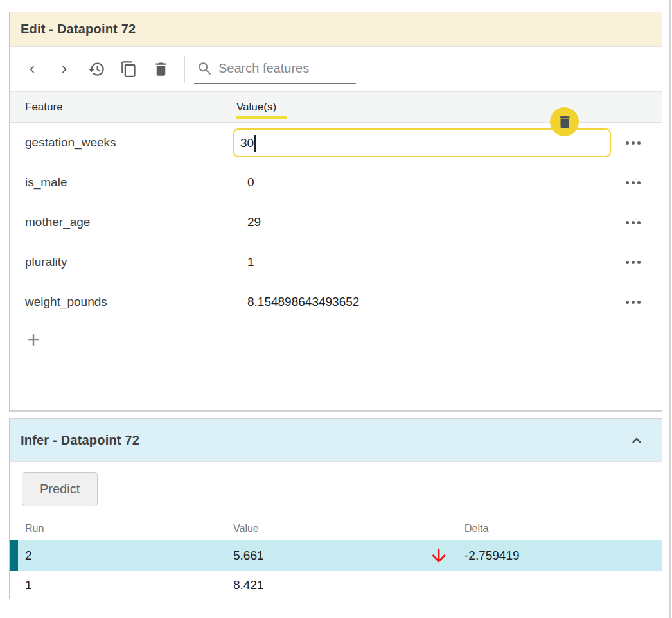 This screenshot has width=672, height=618. Describe the element at coordinates (263, 68) in the screenshot. I see `search-placeholder: Search features` at that location.